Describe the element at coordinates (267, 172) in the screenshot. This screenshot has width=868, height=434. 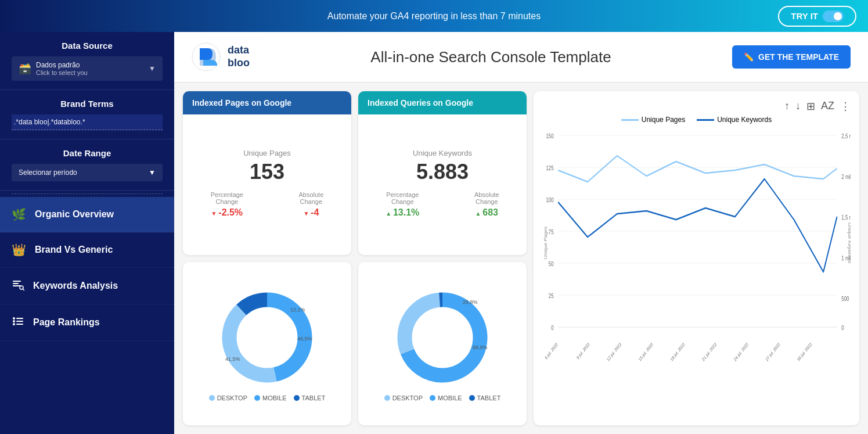
I see `unique-pages-value: 153` at that location.